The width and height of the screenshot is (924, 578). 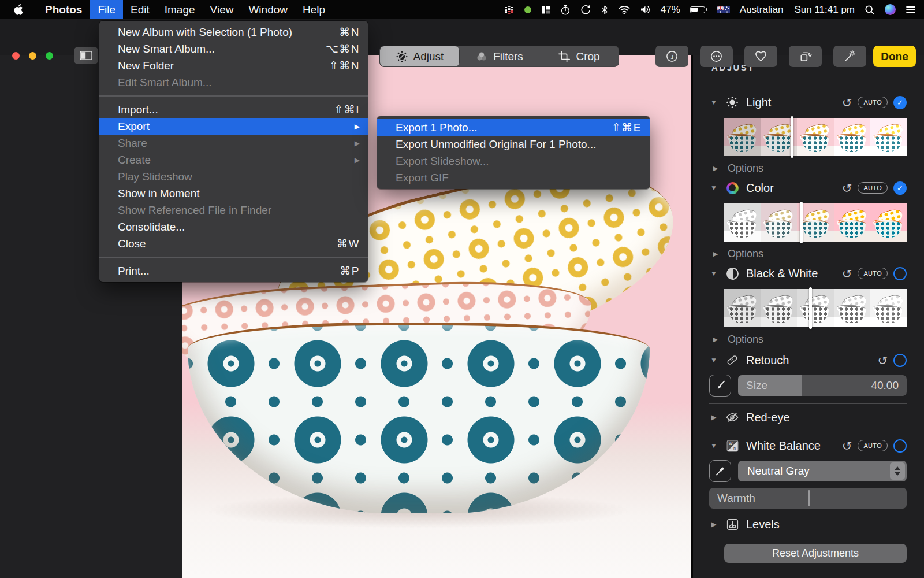 I want to click on zoom-window-button, so click(x=50, y=55).